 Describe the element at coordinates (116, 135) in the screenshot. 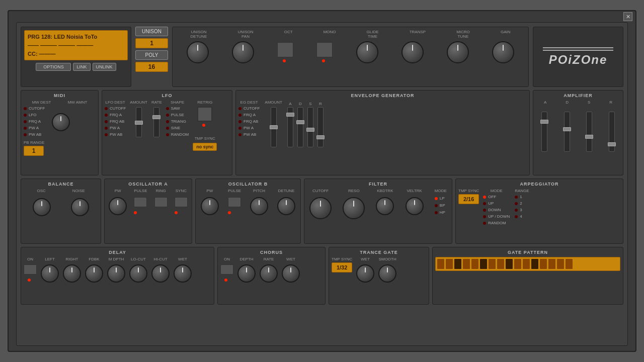

I see `pwab-lfo: PW AB` at that location.